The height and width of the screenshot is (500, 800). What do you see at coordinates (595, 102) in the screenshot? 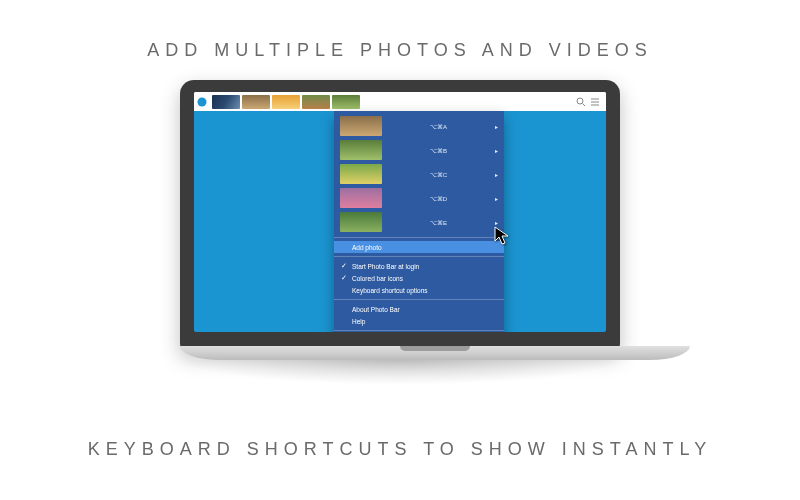
I see `list-icon` at bounding box center [595, 102].